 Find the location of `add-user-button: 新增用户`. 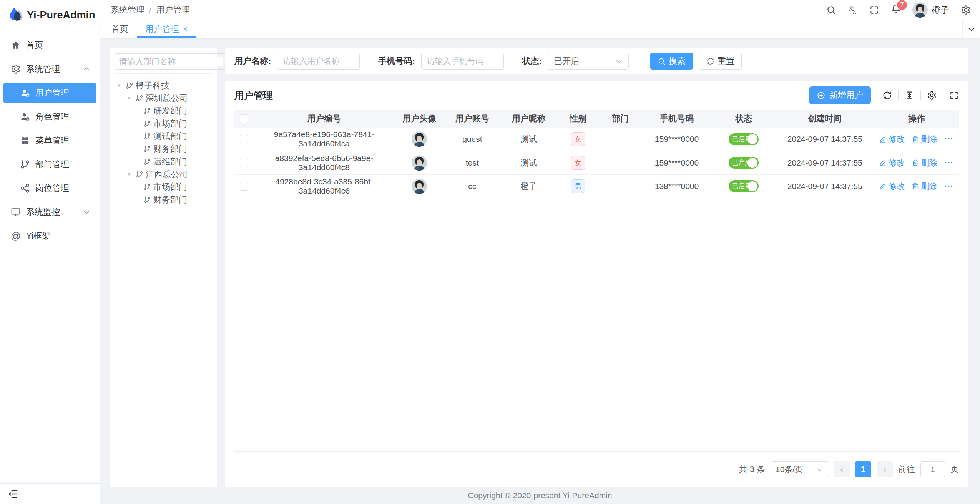

add-user-button: 新增用户 is located at coordinates (840, 95).